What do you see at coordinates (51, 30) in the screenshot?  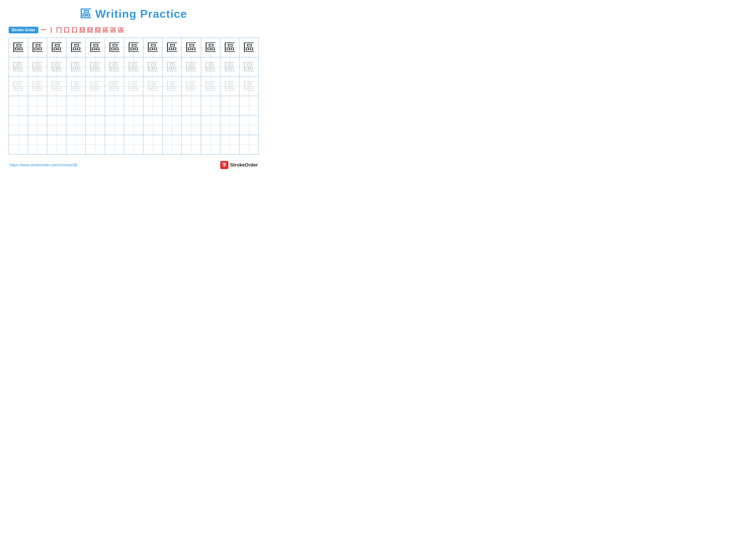 I see `stroke-step-2: 丨` at bounding box center [51, 30].